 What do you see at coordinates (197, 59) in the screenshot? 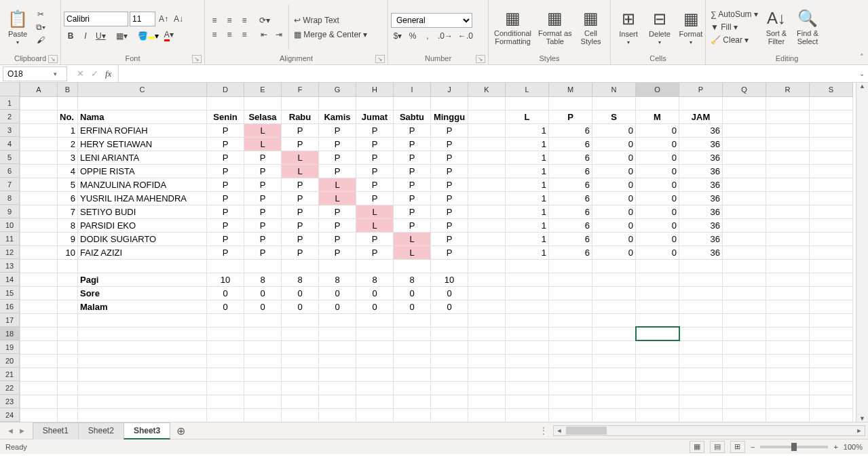
I see `font-dialog-launcher: ↘` at bounding box center [197, 59].